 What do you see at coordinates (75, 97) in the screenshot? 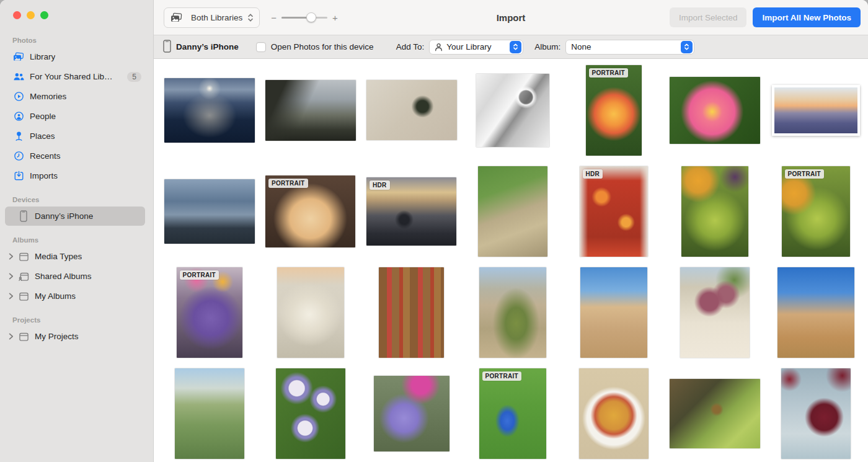
I see `sidebar-item-memories: Memories` at bounding box center [75, 97].